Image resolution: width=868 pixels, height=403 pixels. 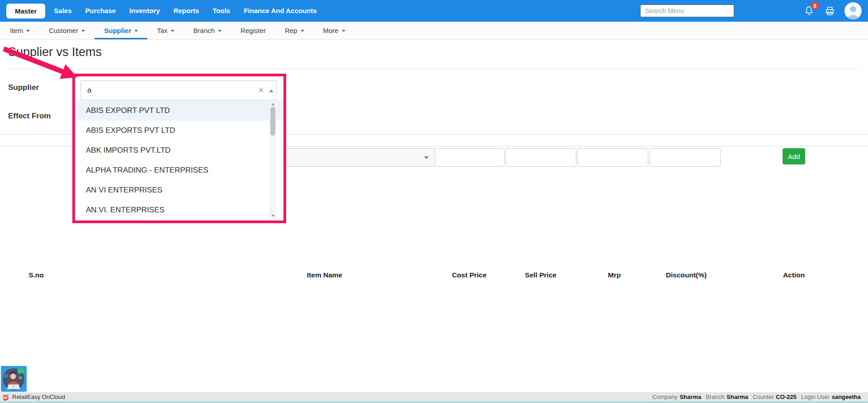 What do you see at coordinates (815, 5) in the screenshot?
I see `notification-badge: 8` at bounding box center [815, 5].